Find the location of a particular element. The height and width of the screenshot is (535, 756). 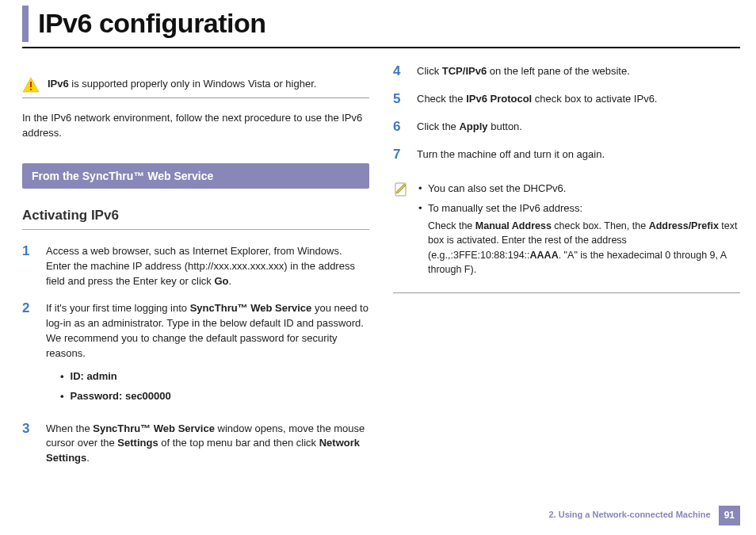

note-item: You can also set the DHCPv6. is located at coordinates (584, 189).